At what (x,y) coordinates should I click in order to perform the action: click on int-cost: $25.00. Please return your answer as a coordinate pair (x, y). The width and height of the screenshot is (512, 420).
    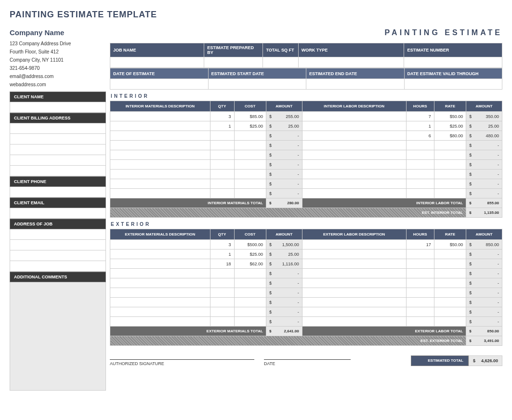
    Looking at the image, I should click on (250, 126).